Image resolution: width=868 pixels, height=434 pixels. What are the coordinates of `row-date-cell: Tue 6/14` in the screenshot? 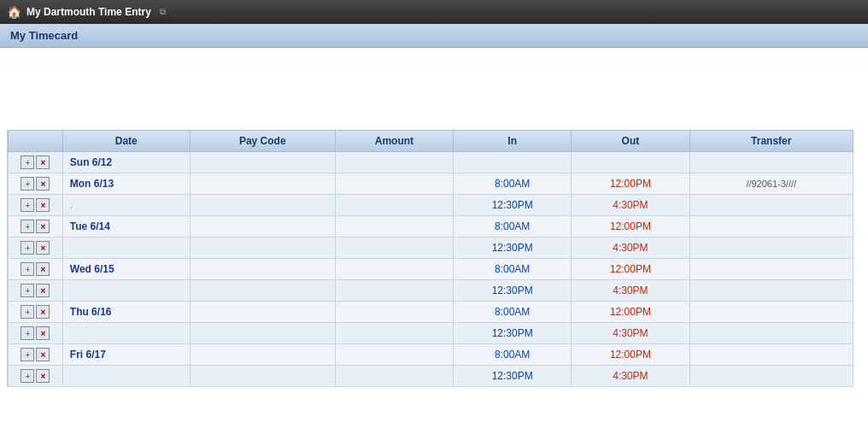 It's located at (126, 227).